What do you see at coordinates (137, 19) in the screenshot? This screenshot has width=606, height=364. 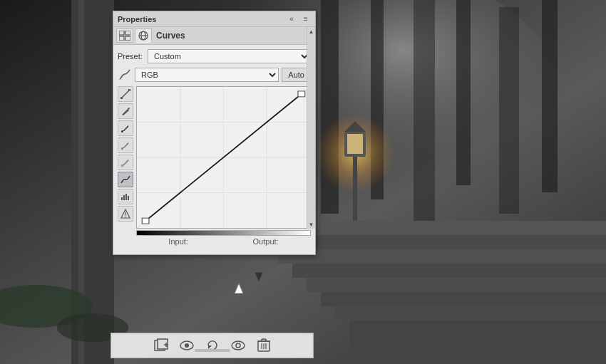 I see `panel-title: Properties` at bounding box center [137, 19].